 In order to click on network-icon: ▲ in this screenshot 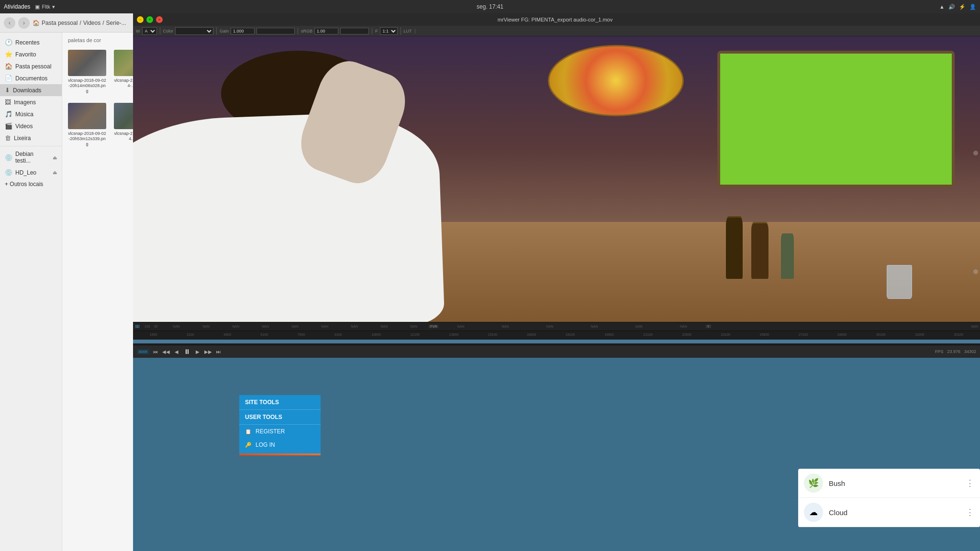, I will do `click(942, 7)`.